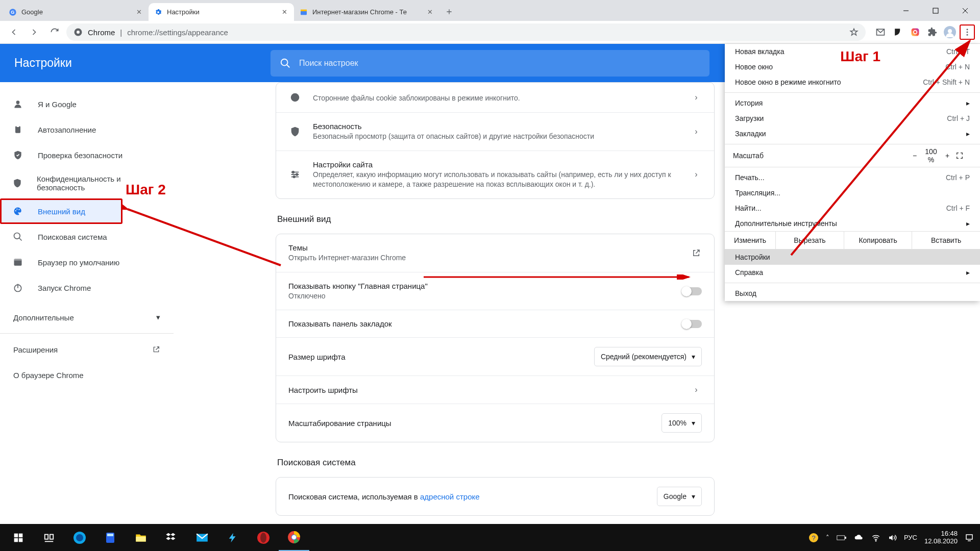 This screenshot has height=551, width=980. I want to click on tray-battery-icon, so click(842, 538).